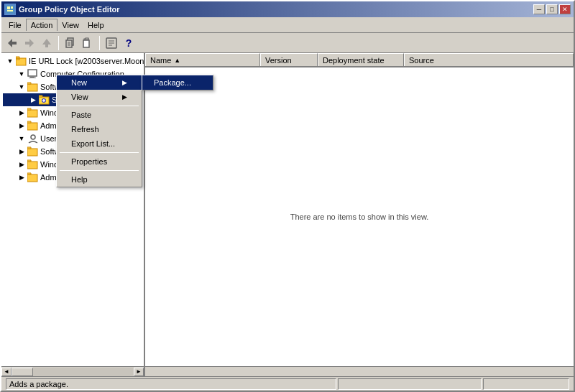 The height and width of the screenshot is (392, 575). Describe the element at coordinates (10, 61) in the screenshot. I see `root-toggle: ▼` at that location.